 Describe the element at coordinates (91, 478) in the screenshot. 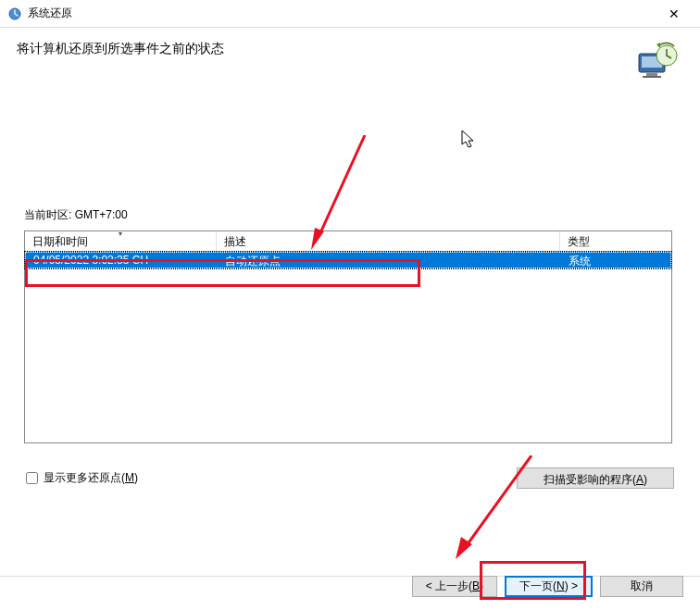

I see `show-more-label: 显示更多还原点(M)` at that location.